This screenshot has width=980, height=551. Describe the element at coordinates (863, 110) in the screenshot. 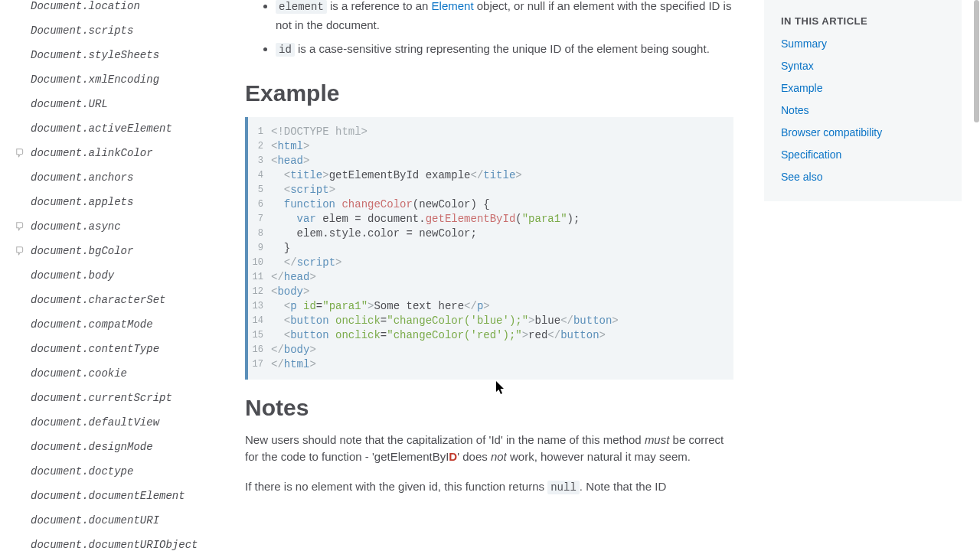

I see `toc-link: Notes` at that location.